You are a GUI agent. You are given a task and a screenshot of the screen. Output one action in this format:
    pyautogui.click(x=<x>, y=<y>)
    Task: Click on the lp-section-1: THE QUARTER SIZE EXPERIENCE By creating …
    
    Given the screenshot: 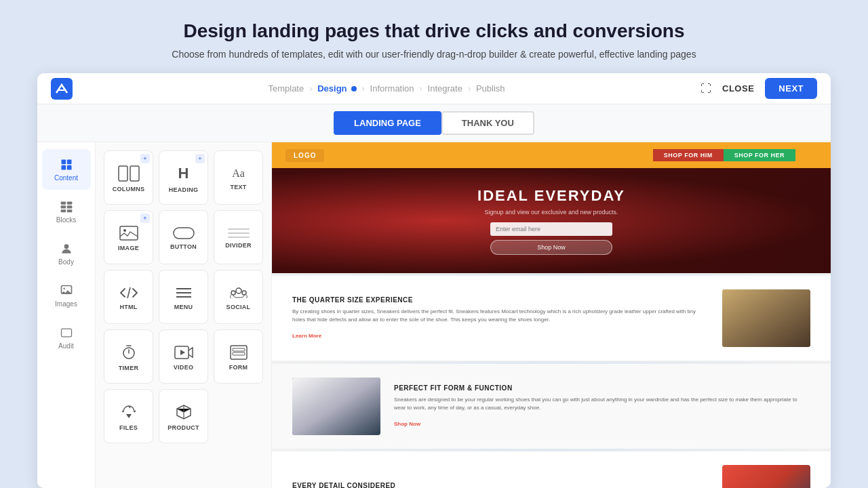 What is the action you would take?
    pyautogui.click(x=551, y=319)
    